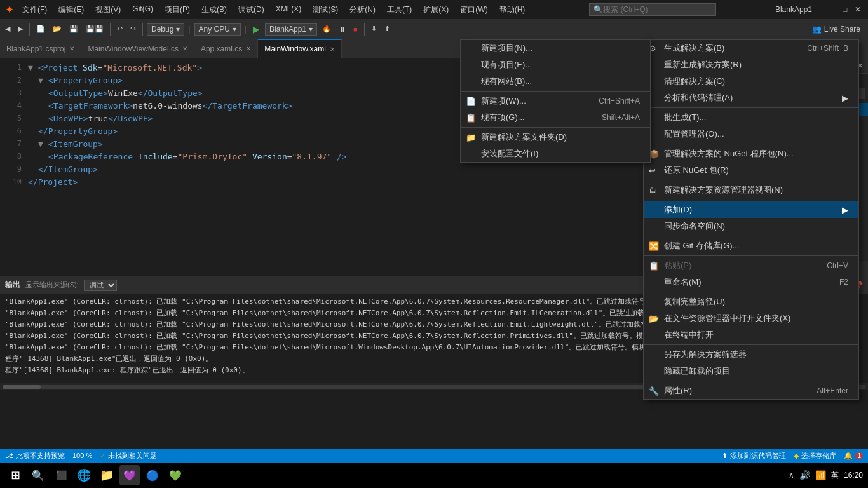  Describe the element at coordinates (751, 246) in the screenshot. I see `ctx-create-git-repo: 🔀 创建 Git 存储库(G)...` at that location.